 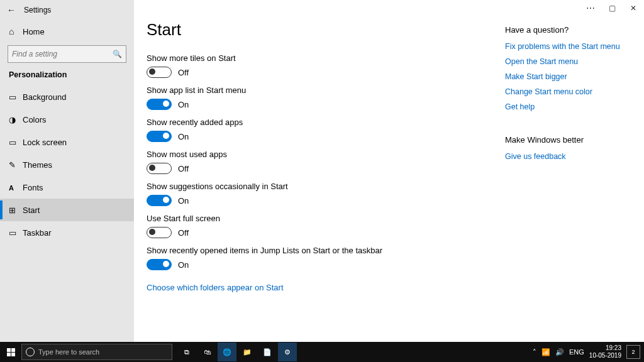 What do you see at coordinates (97, 352) in the screenshot?
I see `taskbar-search: Type here to search` at bounding box center [97, 352].